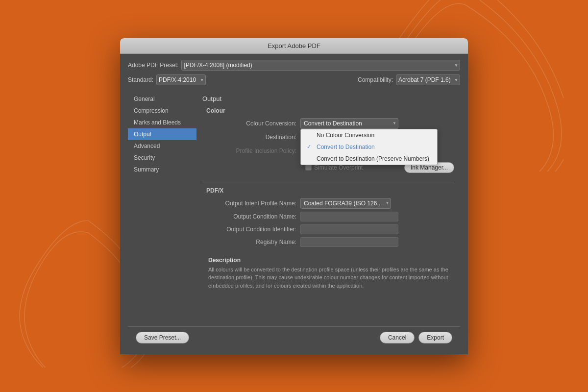 This screenshot has height=392, width=588. What do you see at coordinates (377, 203) in the screenshot?
I see `output-intent-control: Coated FOGRA39 (ISO 126... ▼` at bounding box center [377, 203].